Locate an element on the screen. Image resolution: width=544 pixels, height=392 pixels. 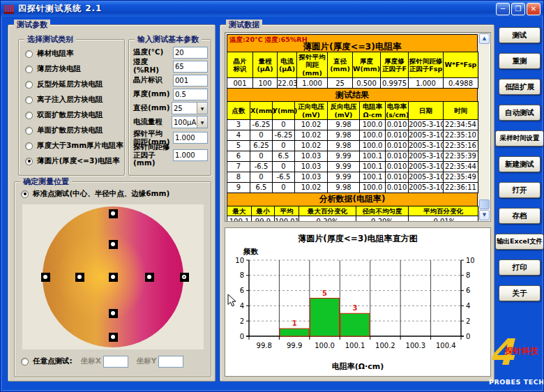
radio-thin-layer-sheet: 薄层方块电阻 is located at coordinates (71, 69).